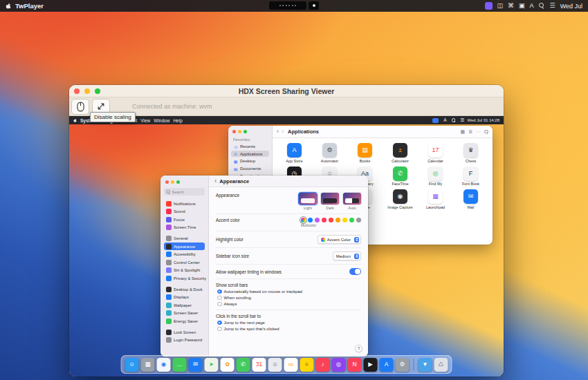 This screenshot has height=380, width=588. What do you see at coordinates (250, 153) in the screenshot?
I see `finder-sidebar-item-applications: AApplications` at bounding box center [250, 153].